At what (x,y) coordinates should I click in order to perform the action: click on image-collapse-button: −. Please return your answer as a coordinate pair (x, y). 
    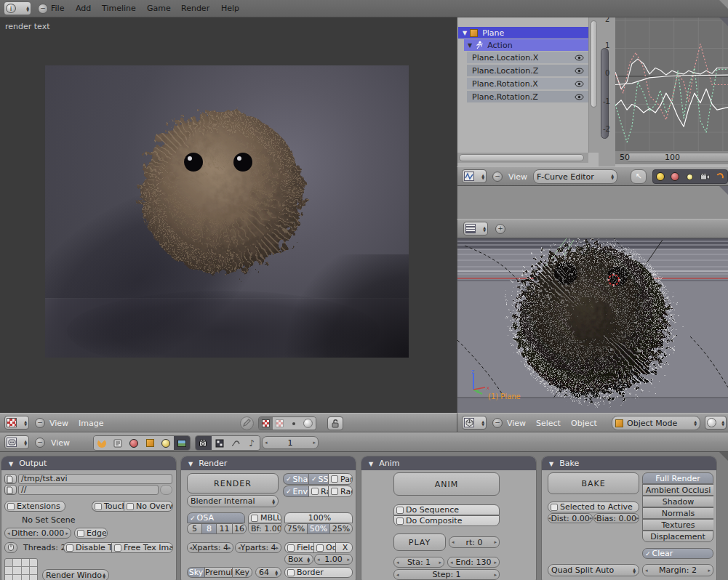
    Looking at the image, I should click on (40, 423).